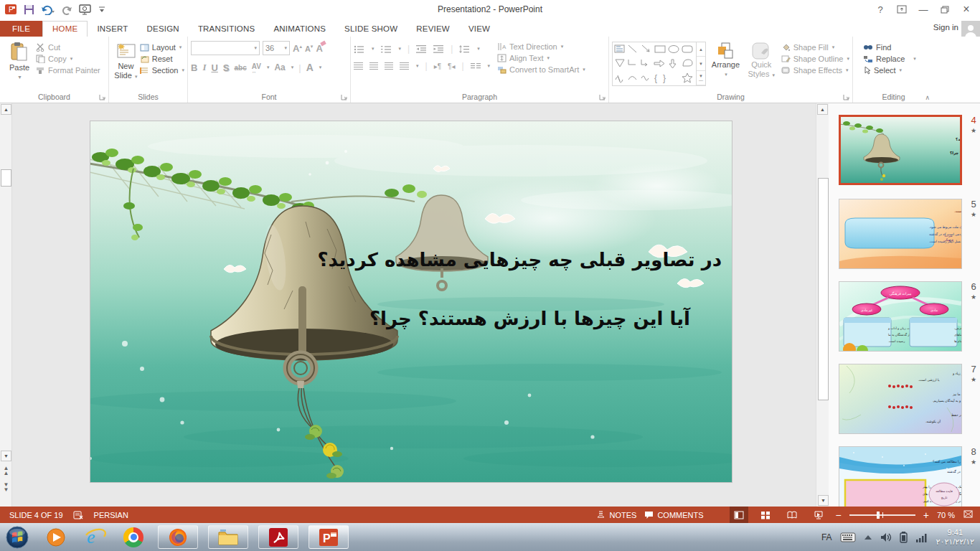 This screenshot has width=980, height=551. What do you see at coordinates (164, 29) in the screenshot?
I see `tab-design: DESIGN` at bounding box center [164, 29].